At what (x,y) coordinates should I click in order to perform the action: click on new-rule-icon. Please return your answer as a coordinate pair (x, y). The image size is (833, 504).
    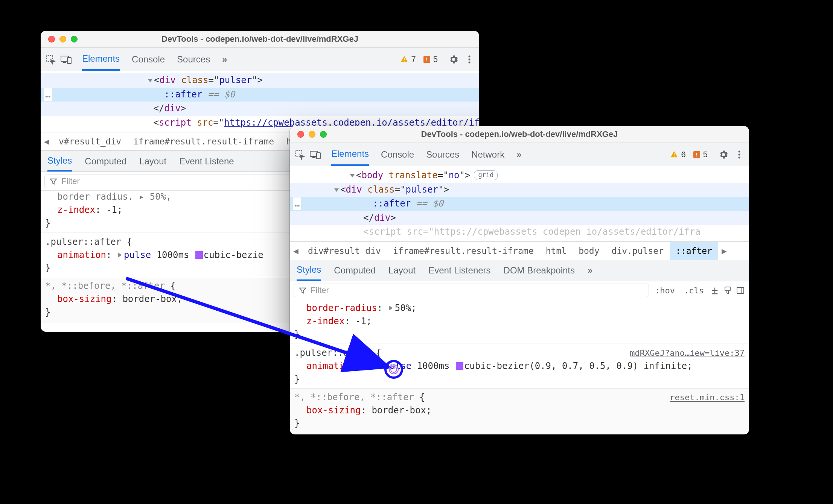
    Looking at the image, I should click on (715, 290).